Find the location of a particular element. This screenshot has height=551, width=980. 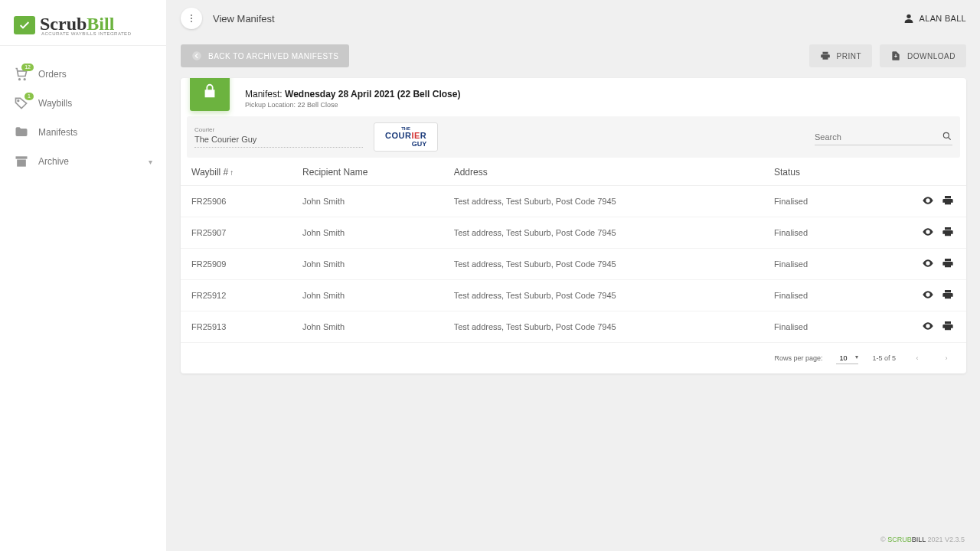

download-button-label: DOWNLOAD is located at coordinates (931, 57).